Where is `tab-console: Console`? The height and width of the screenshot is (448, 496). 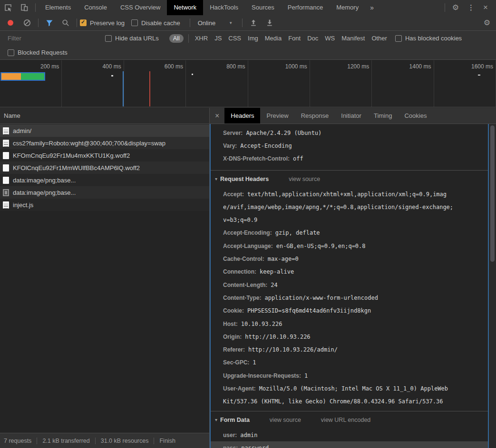
tab-console: Console is located at coordinates (96, 8).